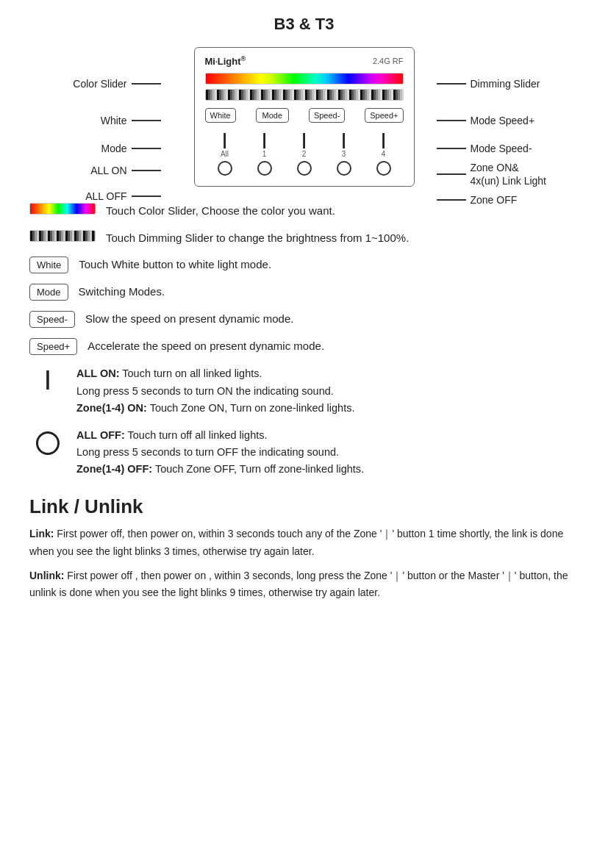  What do you see at coordinates (221, 212) in the screenshot?
I see `anno-color-text: Touch Color Slider, Choose the color you…` at bounding box center [221, 212].